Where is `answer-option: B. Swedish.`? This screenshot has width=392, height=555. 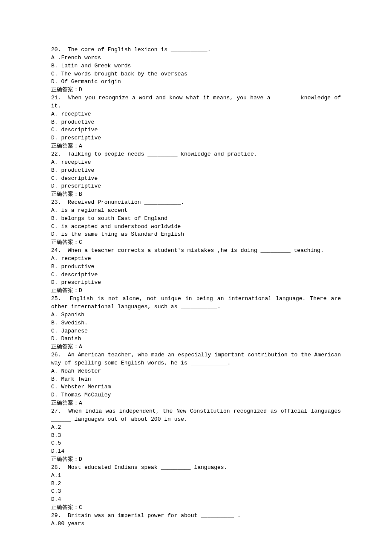
answer-option: B. Swedish. is located at coordinates (196, 323).